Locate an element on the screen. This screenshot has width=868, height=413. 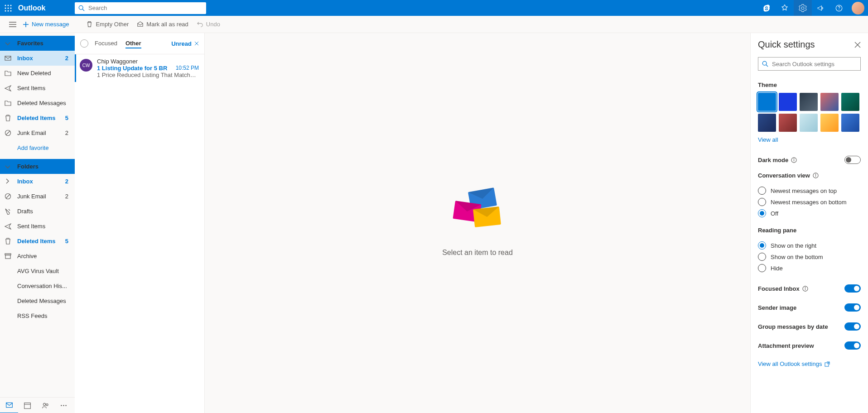
message-subject: 1 Listing Update for 5 BR is located at coordinates (135, 68).